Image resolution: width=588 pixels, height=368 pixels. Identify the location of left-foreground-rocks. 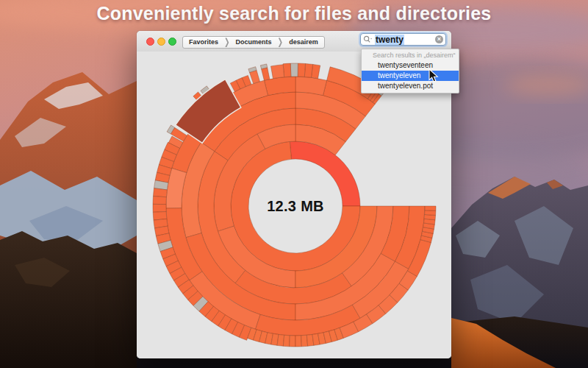
(68, 300).